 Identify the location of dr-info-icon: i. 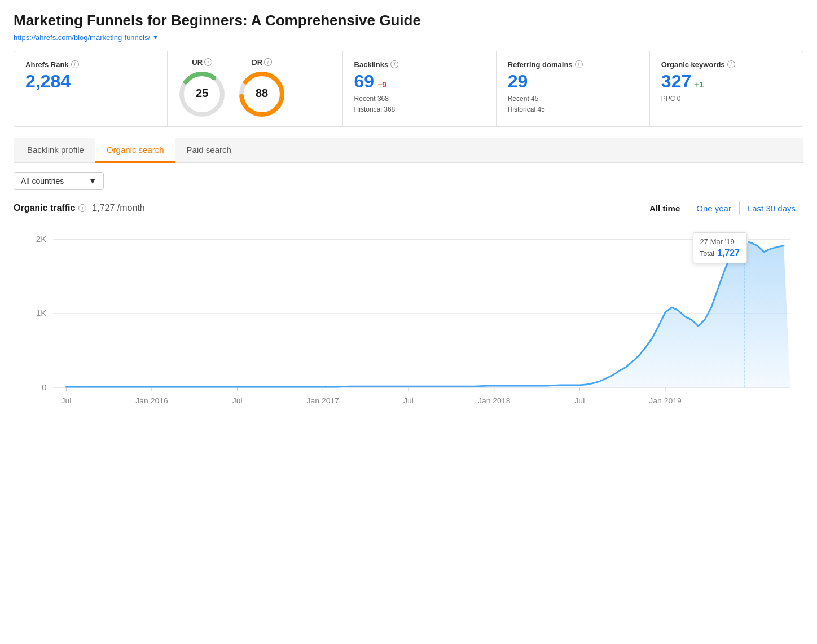
(268, 62).